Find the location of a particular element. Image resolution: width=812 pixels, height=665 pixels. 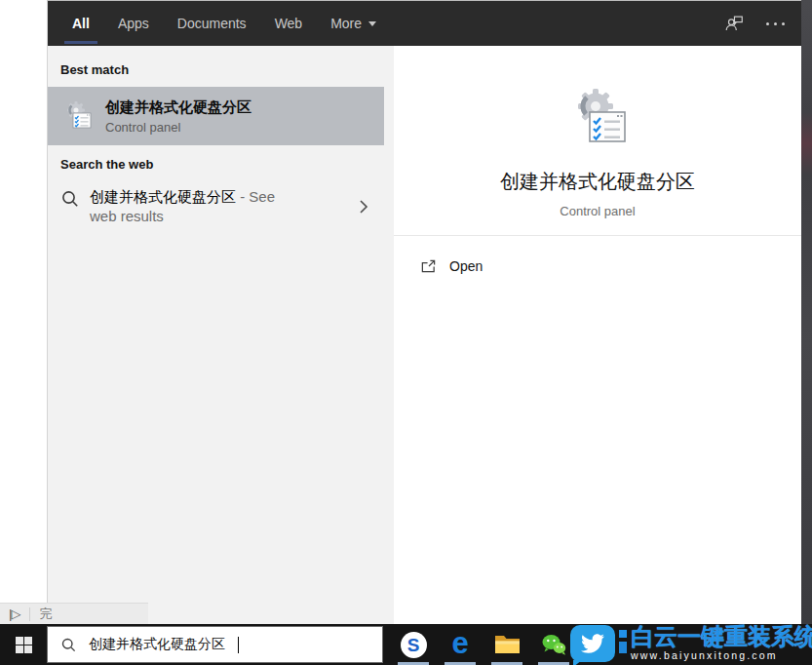

taskbar-icon-file-explorer is located at coordinates (507, 645).